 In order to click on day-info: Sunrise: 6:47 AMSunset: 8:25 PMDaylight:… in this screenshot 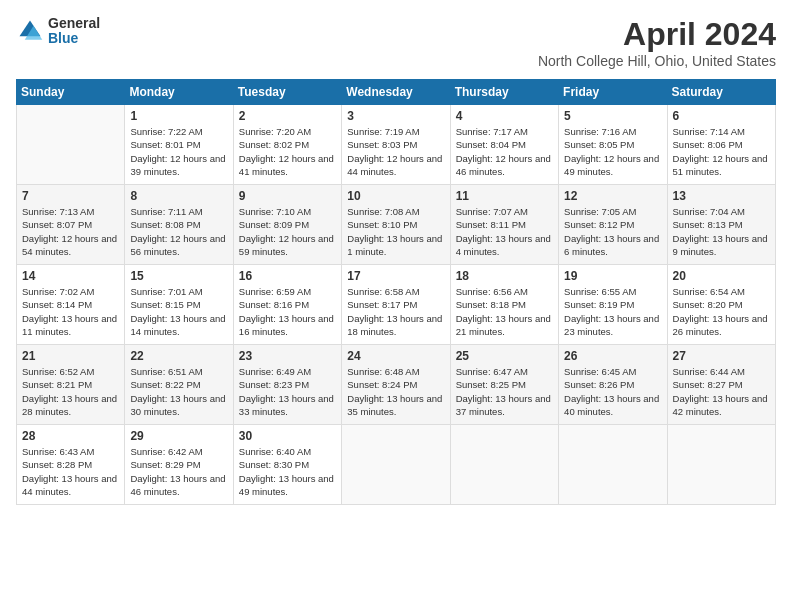, I will do `click(504, 392)`.